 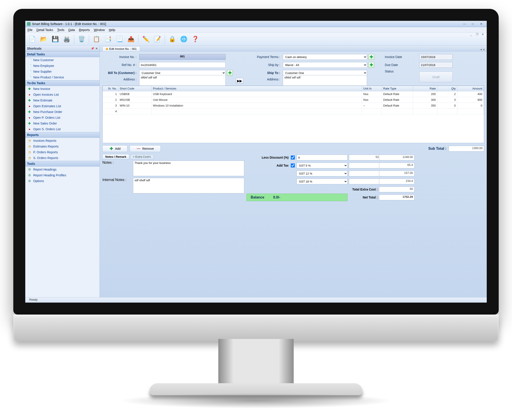 What do you see at coordinates (32, 39) in the screenshot?
I see `new-icon: 📄` at bounding box center [32, 39].